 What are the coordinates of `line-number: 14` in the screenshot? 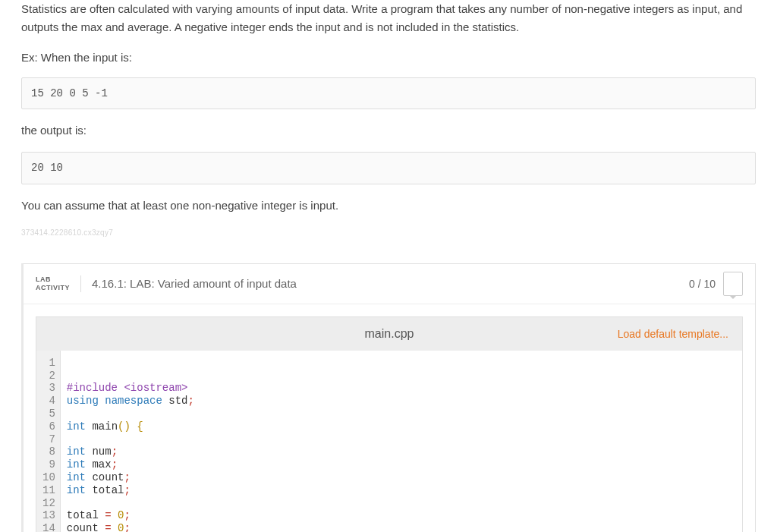 It's located at (49, 527).